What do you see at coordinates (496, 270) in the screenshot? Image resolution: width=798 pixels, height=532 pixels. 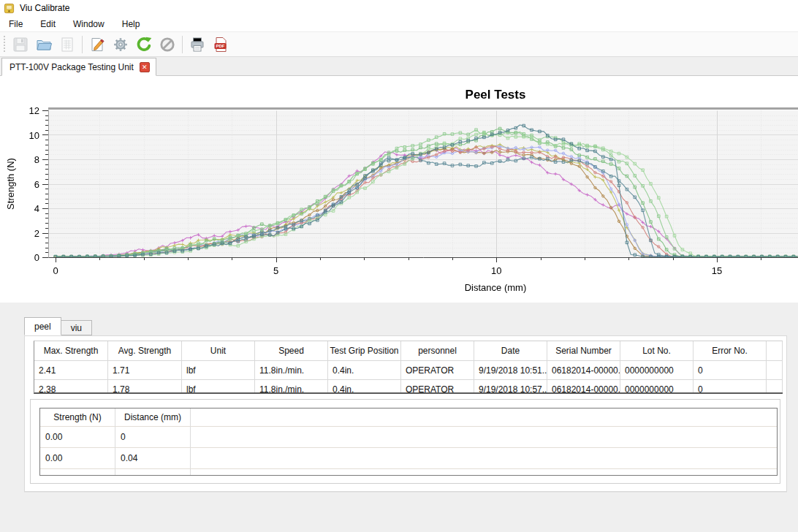 I see `x-tick-label: 10` at bounding box center [496, 270].